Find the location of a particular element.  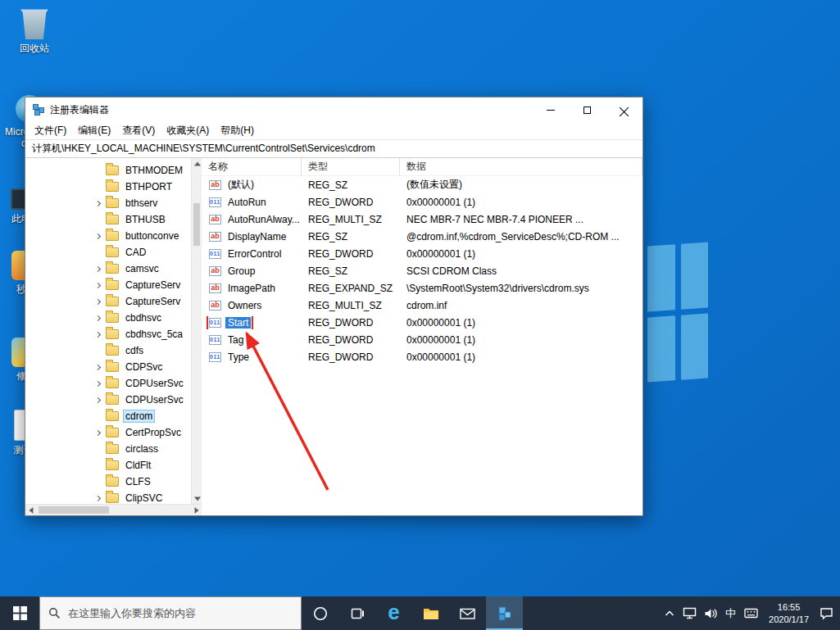

tree-item: BTHMODEM is located at coordinates (108, 170).